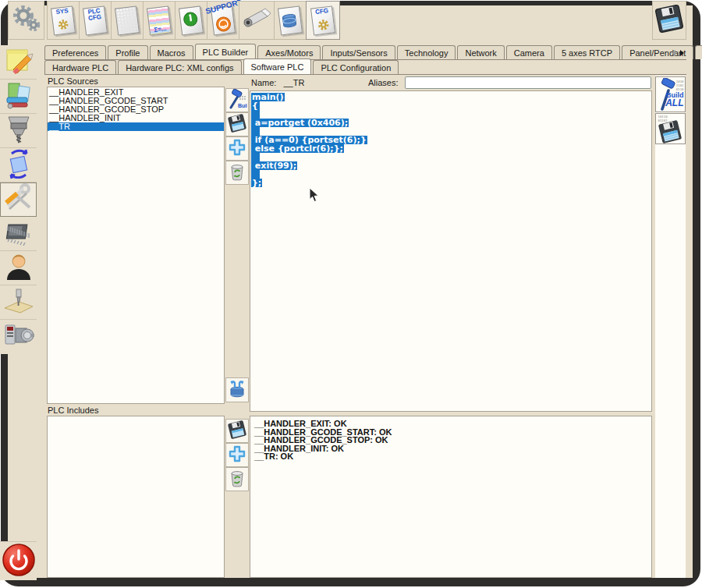 This screenshot has height=588, width=702. Describe the element at coordinates (172, 52) in the screenshot. I see `tab-macros: Macros` at that location.